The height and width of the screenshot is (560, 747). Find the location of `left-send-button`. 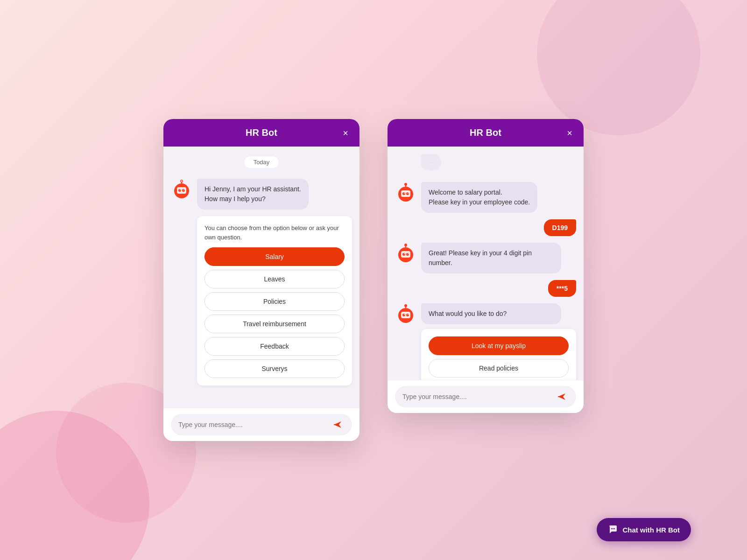

left-send-button is located at coordinates (338, 425).